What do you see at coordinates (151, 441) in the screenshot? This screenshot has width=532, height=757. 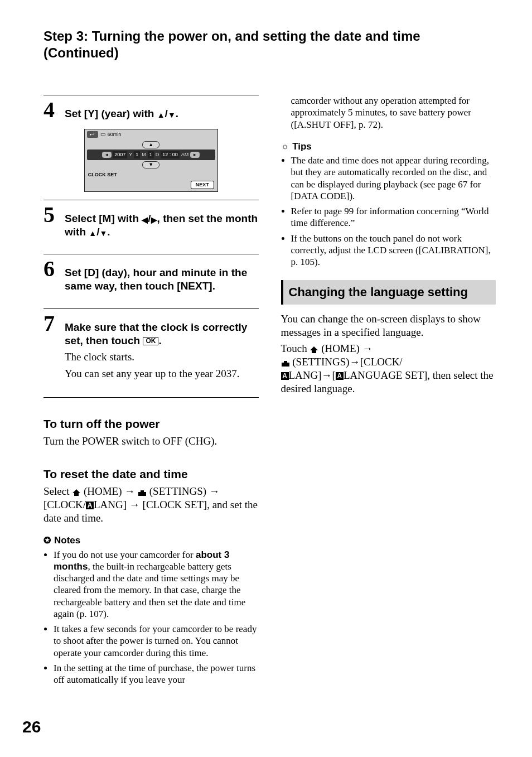 I see `power-off-body: Turn the POWER switch to OFF (CHG).` at bounding box center [151, 441].